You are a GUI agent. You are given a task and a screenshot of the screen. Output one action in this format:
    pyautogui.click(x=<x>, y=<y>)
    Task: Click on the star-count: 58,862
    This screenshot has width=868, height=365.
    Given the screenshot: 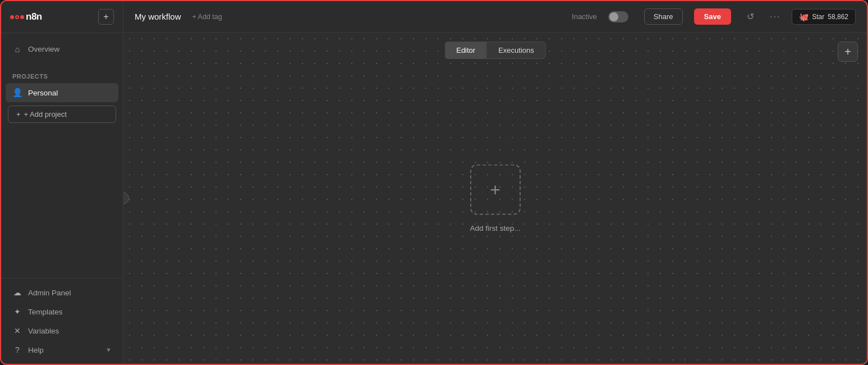 What is the action you would take?
    pyautogui.click(x=838, y=17)
    